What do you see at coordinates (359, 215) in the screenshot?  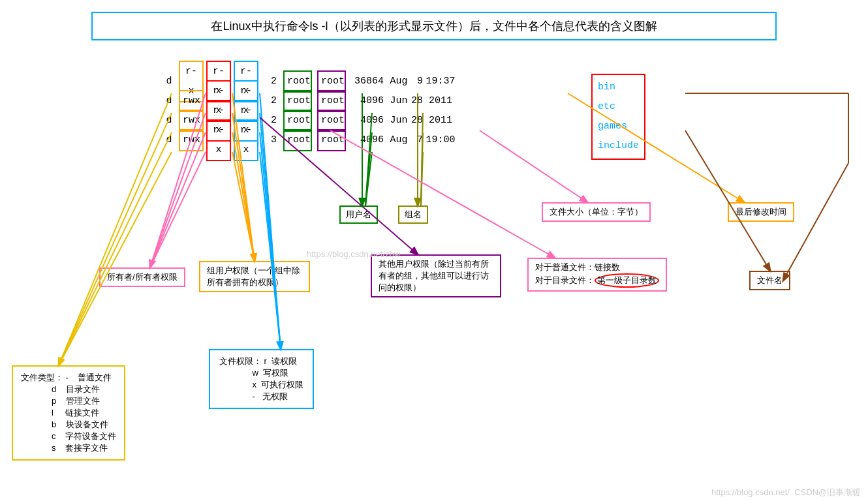 I see `username-label-box: 用户名` at bounding box center [359, 215].